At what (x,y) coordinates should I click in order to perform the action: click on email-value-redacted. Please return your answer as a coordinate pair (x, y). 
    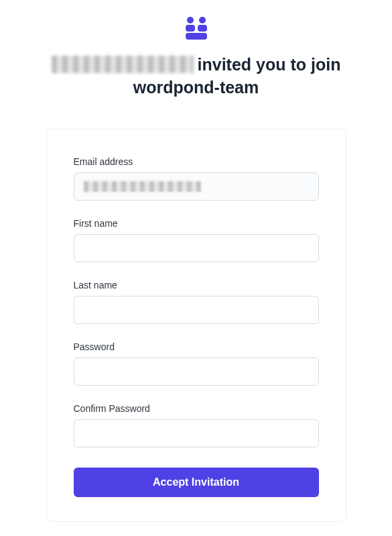
    Looking at the image, I should click on (142, 186).